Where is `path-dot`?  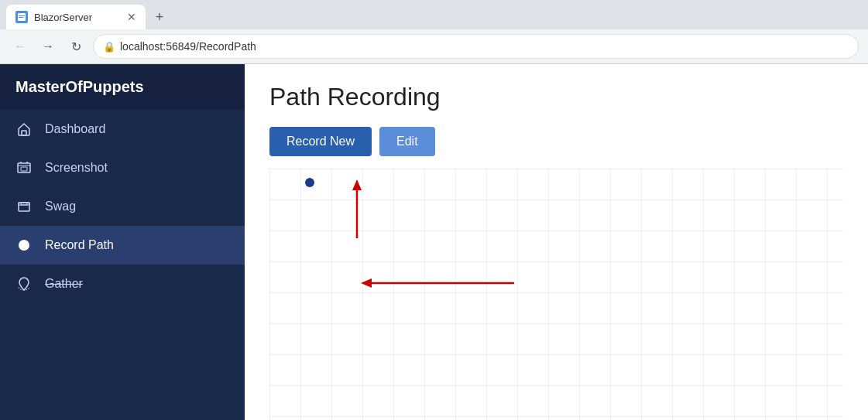 path-dot is located at coordinates (310, 183).